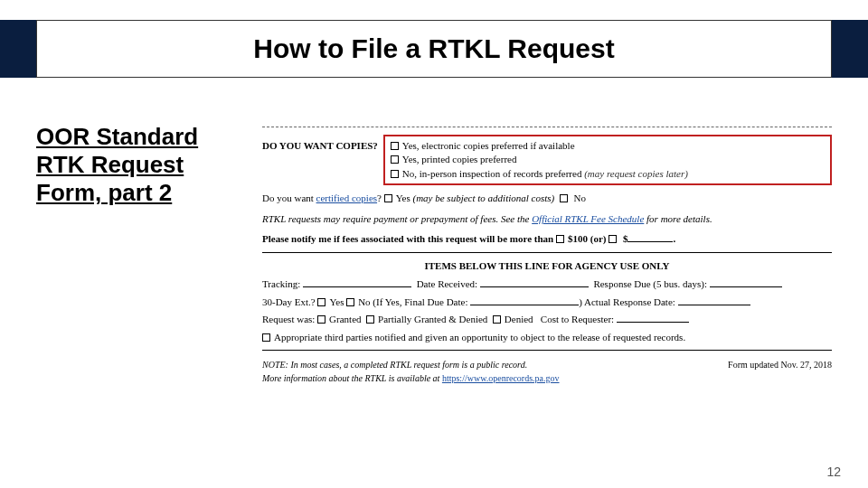  Describe the element at coordinates (448, 284) in the screenshot. I see `date-received-label: Date Received:` at that location.